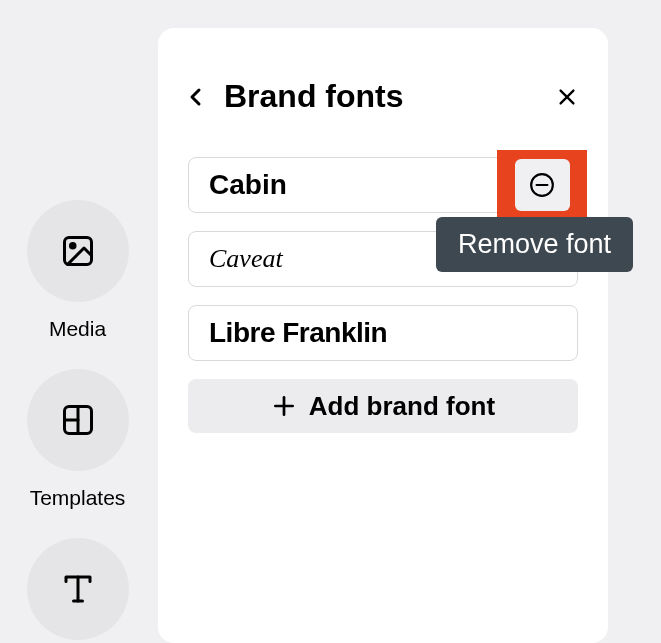 The height and width of the screenshot is (643, 661). Describe the element at coordinates (534, 244) in the screenshot. I see `remove-font-tooltip: Remove font` at that location.